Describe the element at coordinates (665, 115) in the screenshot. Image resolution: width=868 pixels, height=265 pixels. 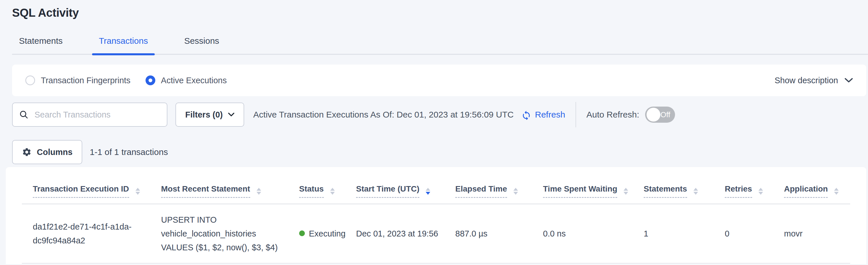
I see `toggle-state-label: Off` at that location.